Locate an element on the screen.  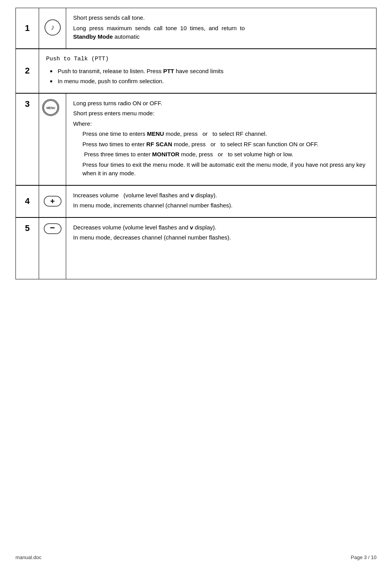
ptt-bullets: Push to transmit, release to listen. Pre… is located at coordinates (207, 77).